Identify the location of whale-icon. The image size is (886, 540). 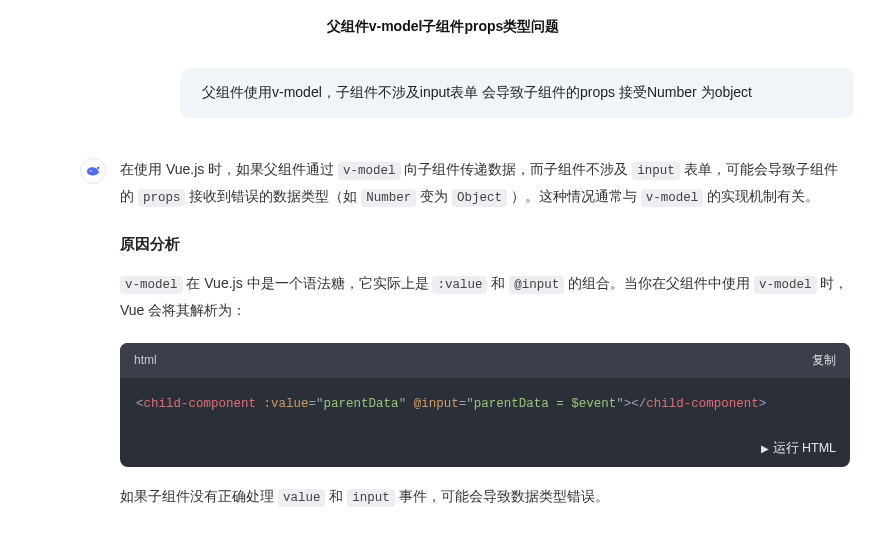
(93, 171).